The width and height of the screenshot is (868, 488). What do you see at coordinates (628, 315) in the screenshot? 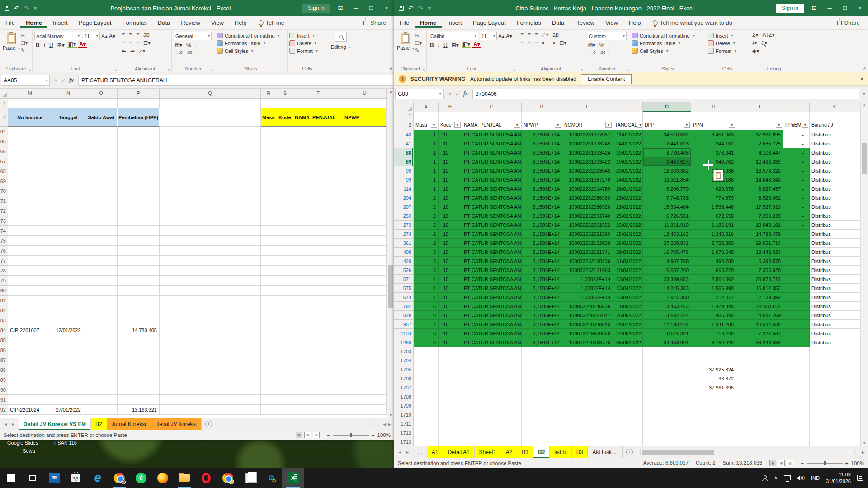
I see `cell: 25/06/2022` at bounding box center [628, 315].